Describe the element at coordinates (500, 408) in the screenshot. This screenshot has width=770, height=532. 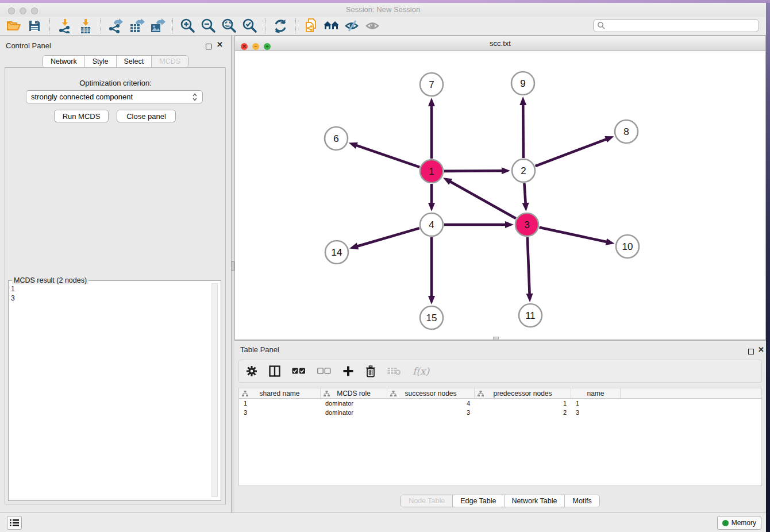
I see `table-body: 1dominator4113dominator323` at that location.